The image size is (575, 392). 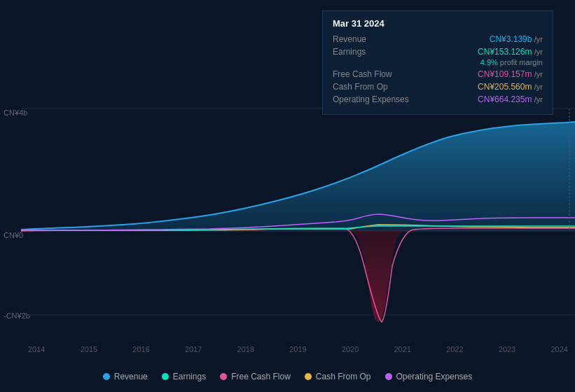 I want to click on revenue-value: CN¥3.139b /yr, so click(x=516, y=39).